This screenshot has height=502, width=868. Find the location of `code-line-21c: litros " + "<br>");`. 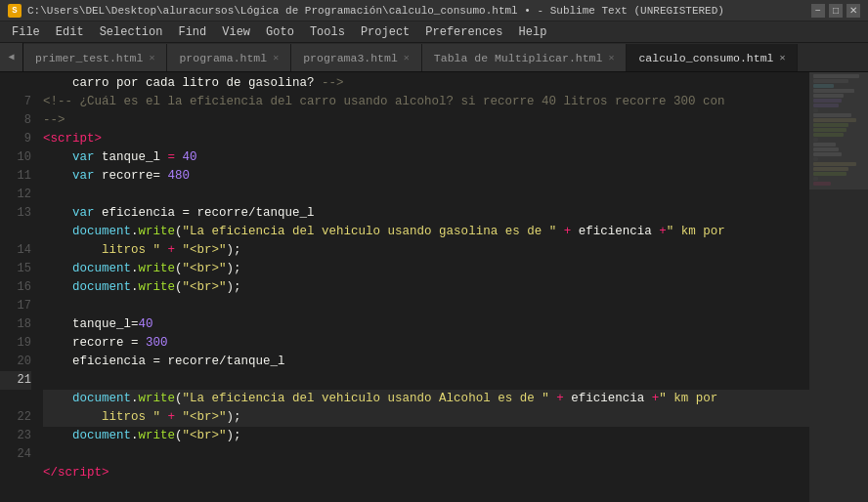

code-line-21c: litros " + "<br>"); is located at coordinates (426, 418).